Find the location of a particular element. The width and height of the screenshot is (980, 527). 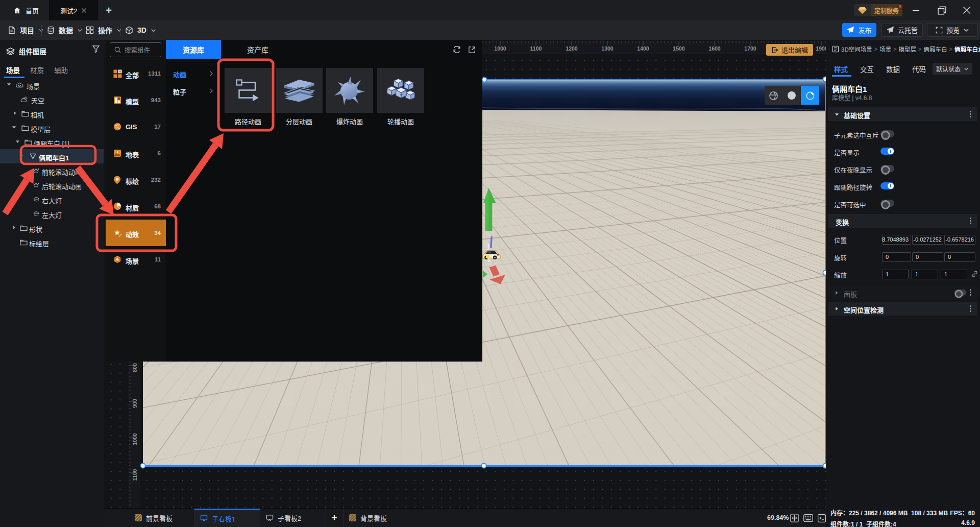

svg-text: 1500 is located at coordinates (679, 49).